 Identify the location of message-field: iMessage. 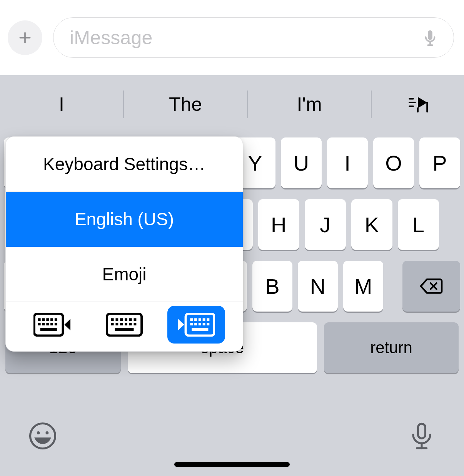
(254, 38).